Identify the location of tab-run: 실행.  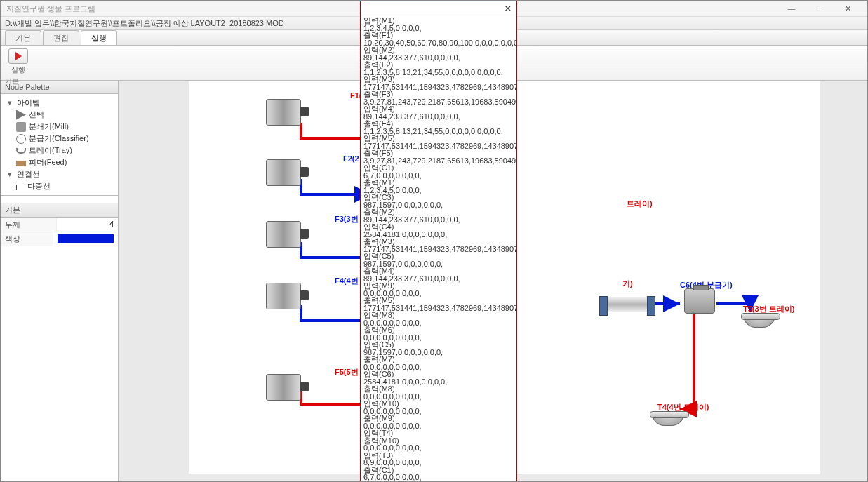
(99, 38).